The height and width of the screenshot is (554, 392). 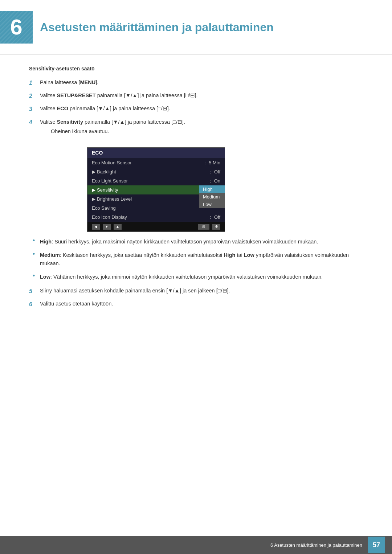 What do you see at coordinates (229, 255) in the screenshot?
I see `high-ref: High` at bounding box center [229, 255].